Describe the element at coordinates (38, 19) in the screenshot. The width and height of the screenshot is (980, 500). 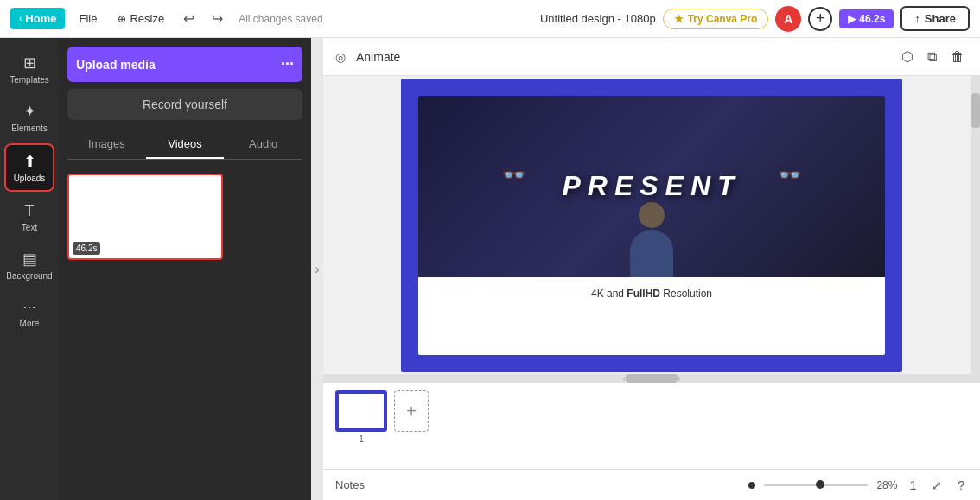
I see `home-button: ‹ Home` at that location.